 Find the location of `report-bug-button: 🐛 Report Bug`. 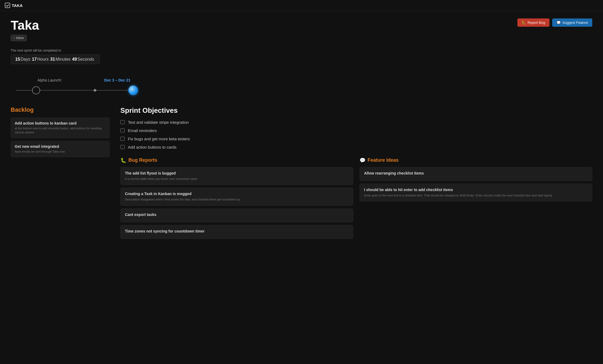

report-bug-button: 🐛 Report Bug is located at coordinates (533, 22).